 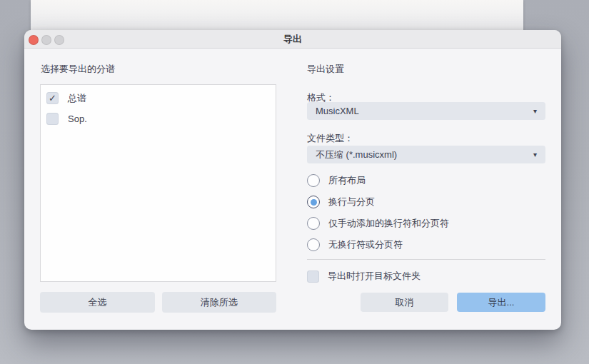 I want to click on layout-option-3: 无换行符或分页符, so click(x=378, y=245).